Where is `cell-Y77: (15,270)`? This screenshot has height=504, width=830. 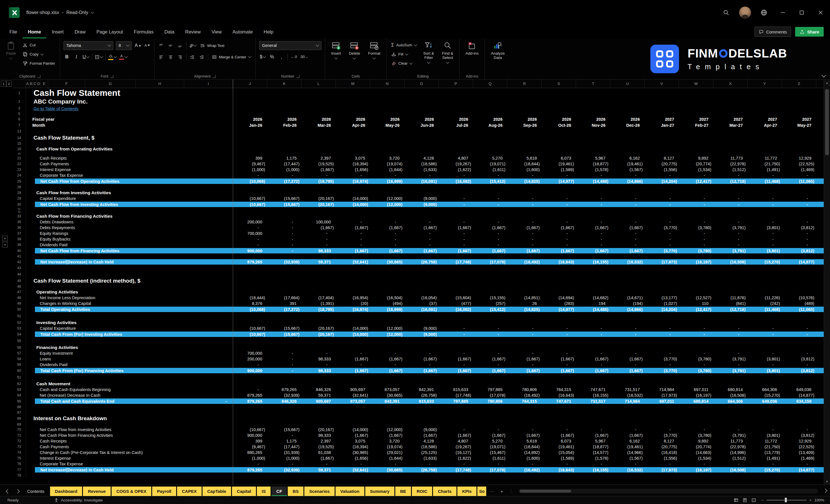
cell-Y77: (15,270) is located at coordinates (765, 470).